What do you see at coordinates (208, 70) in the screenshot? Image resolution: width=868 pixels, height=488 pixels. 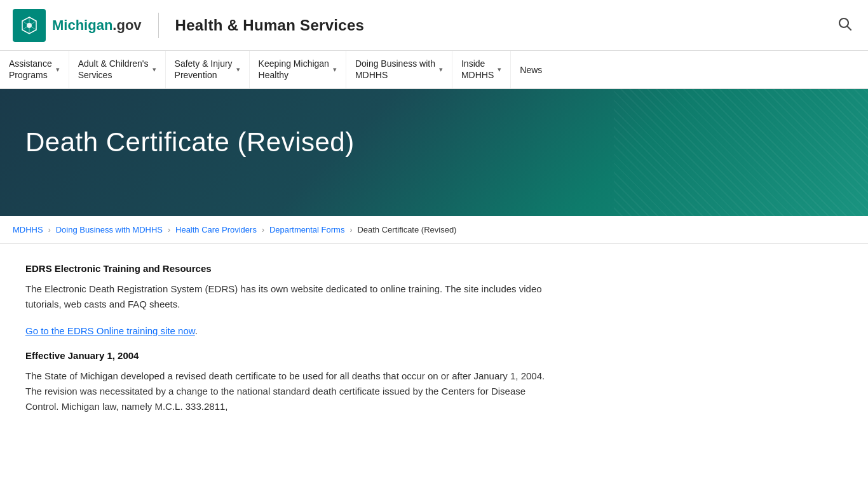 I see `nav-item-safety: Safety & InjuryPrevention ▾` at bounding box center [208, 70].